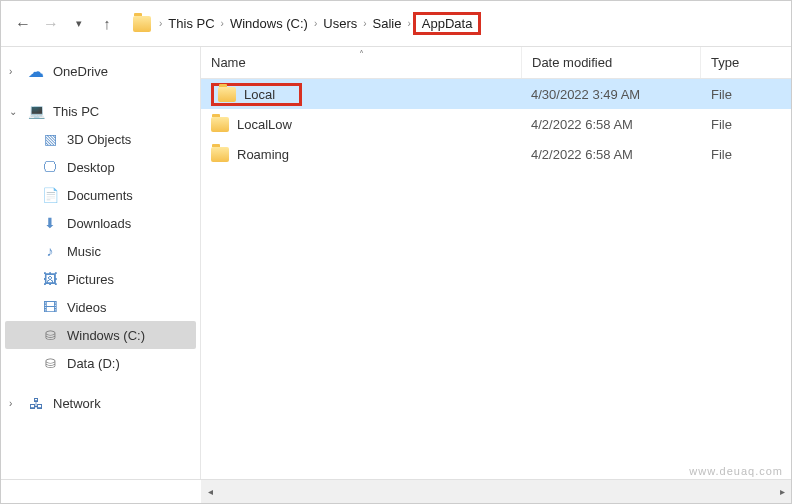 The height and width of the screenshot is (504, 792). Describe the element at coordinates (256, 94) in the screenshot. I see `highlight-box: Local` at that location.